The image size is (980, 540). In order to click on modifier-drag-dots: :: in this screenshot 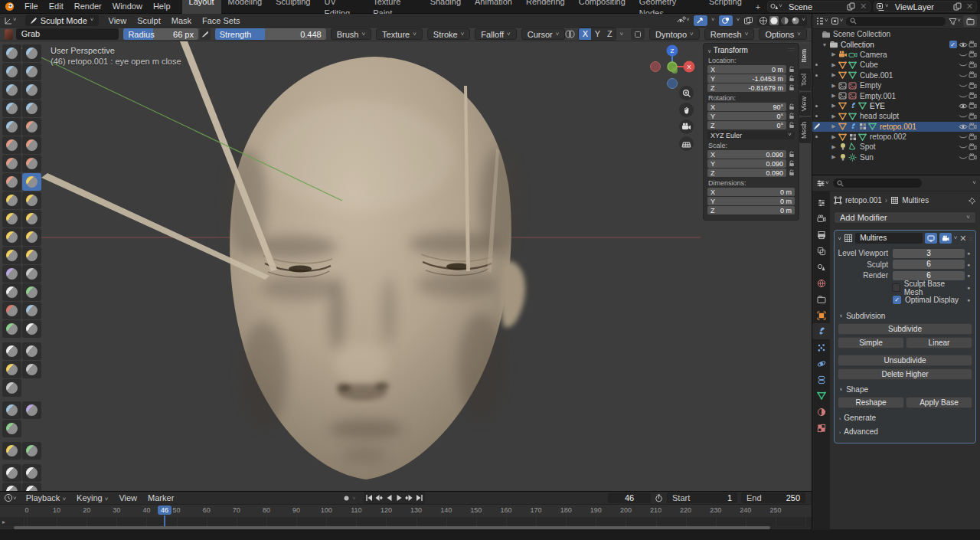, I will do `click(971, 239)`.